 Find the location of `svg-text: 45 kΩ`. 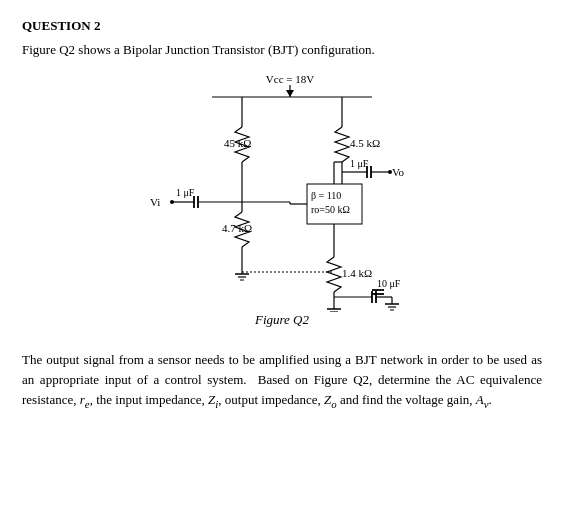

svg-text: 45 kΩ is located at coordinates (238, 143).